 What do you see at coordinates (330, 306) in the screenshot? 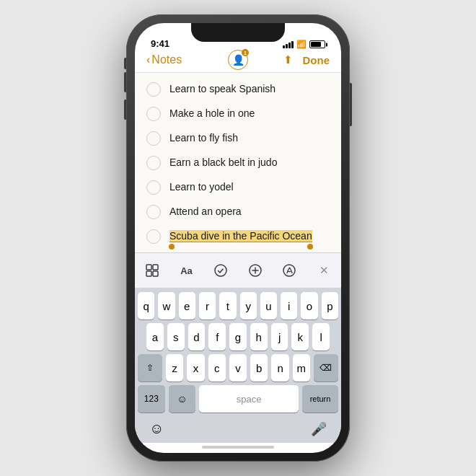
I see `key-p: p` at bounding box center [330, 306].